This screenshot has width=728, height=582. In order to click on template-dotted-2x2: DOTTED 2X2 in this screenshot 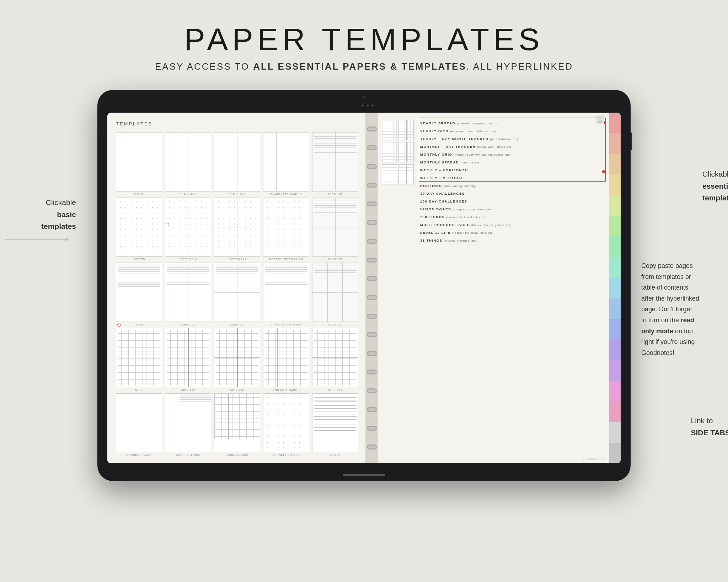, I will do `click(237, 229)`.